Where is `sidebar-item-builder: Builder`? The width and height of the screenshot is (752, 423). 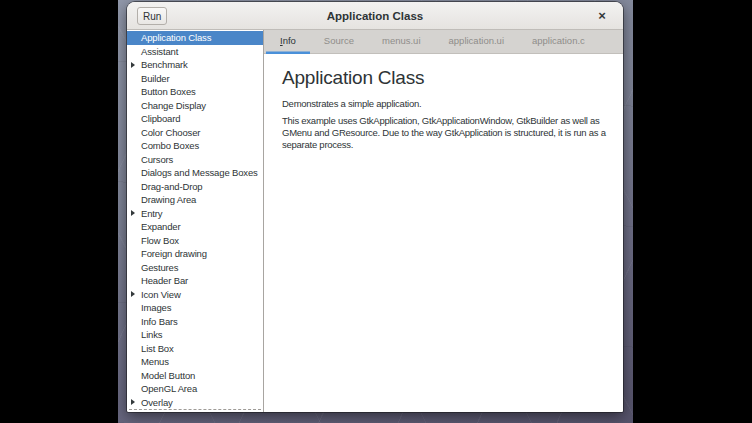
sidebar-item-builder: Builder is located at coordinates (195, 79).